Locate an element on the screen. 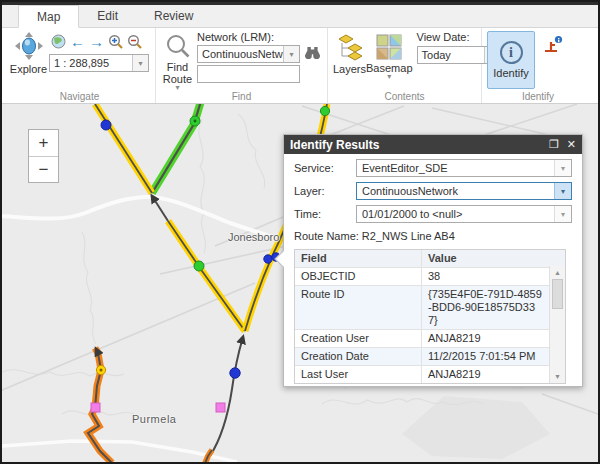  map-scale-combobox: 1 : 288,895 ▾ is located at coordinates (99, 63).